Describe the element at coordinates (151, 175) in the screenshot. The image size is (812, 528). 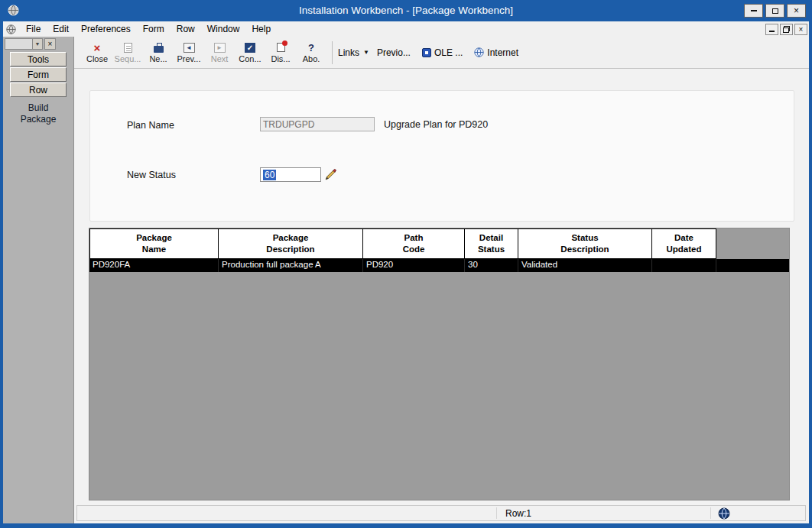
I see `new-status-label: New Status` at that location.